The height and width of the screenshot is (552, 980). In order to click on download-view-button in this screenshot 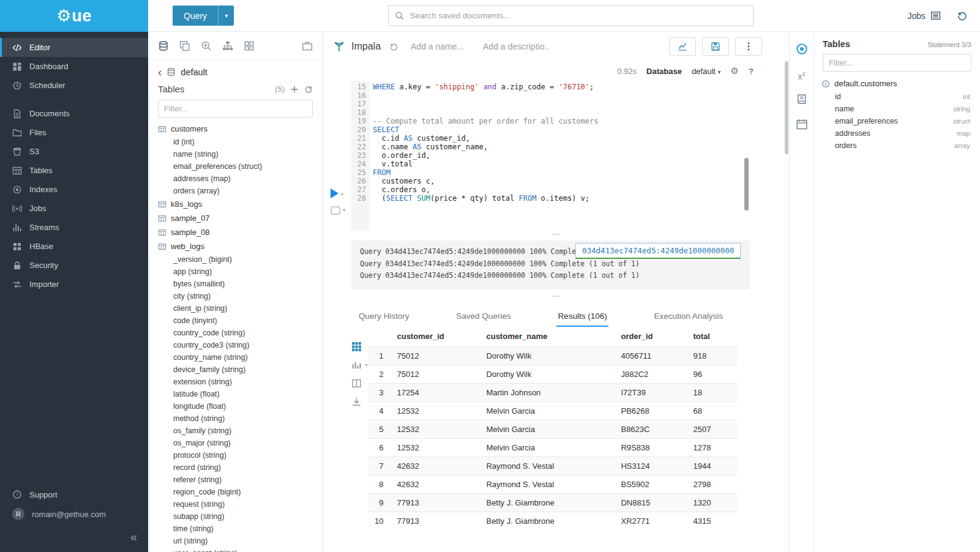, I will do `click(356, 401)`.